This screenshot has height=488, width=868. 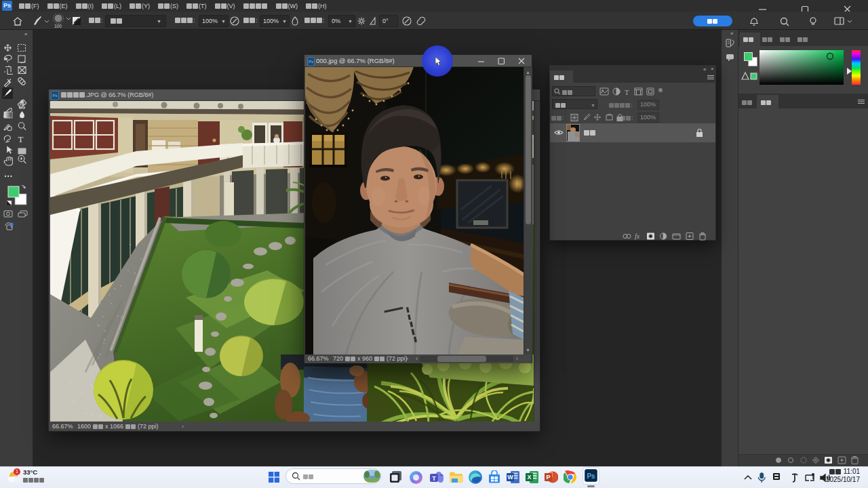 I want to click on svg-text: P, so click(x=548, y=477).